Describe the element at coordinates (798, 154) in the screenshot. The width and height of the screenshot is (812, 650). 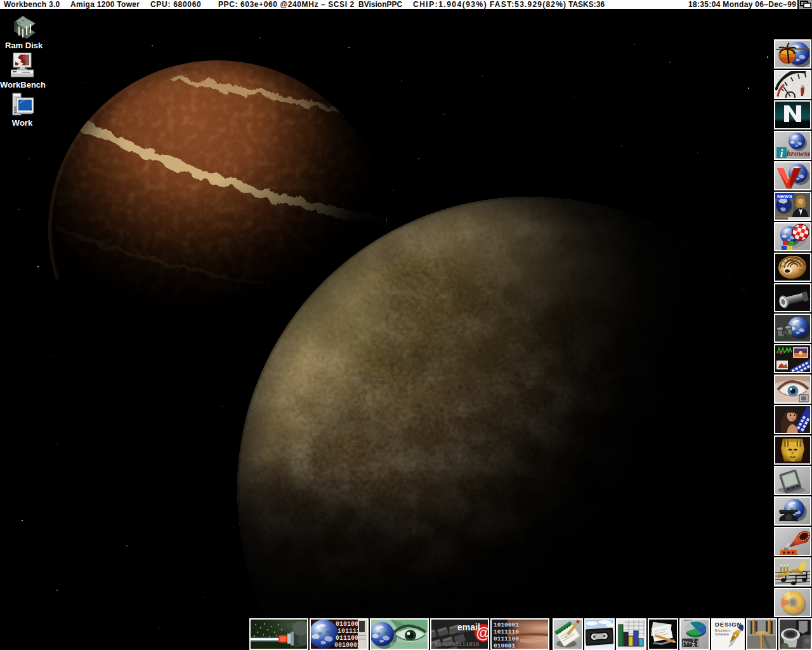
I see `svg-text: browse` at that location.